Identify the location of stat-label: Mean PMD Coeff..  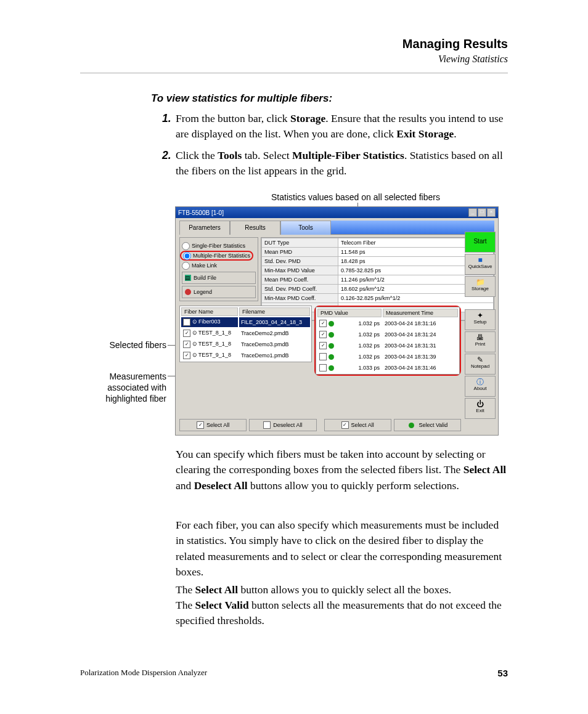
(300, 280).